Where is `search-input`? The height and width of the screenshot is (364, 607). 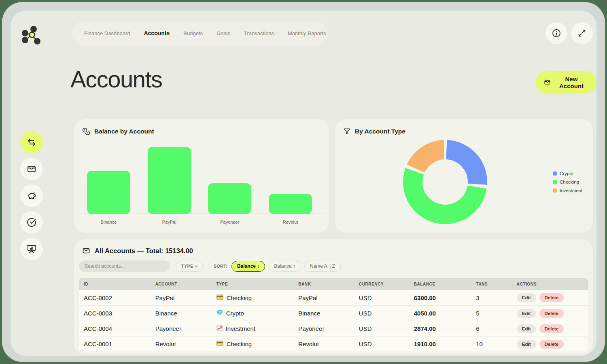 search-input is located at coordinates (125, 266).